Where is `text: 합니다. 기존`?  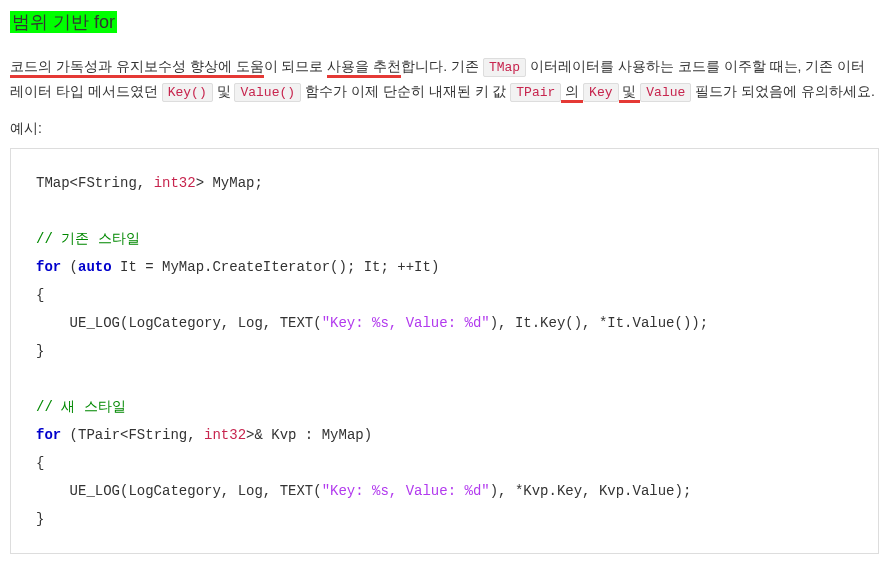 text: 합니다. 기존 is located at coordinates (442, 66).